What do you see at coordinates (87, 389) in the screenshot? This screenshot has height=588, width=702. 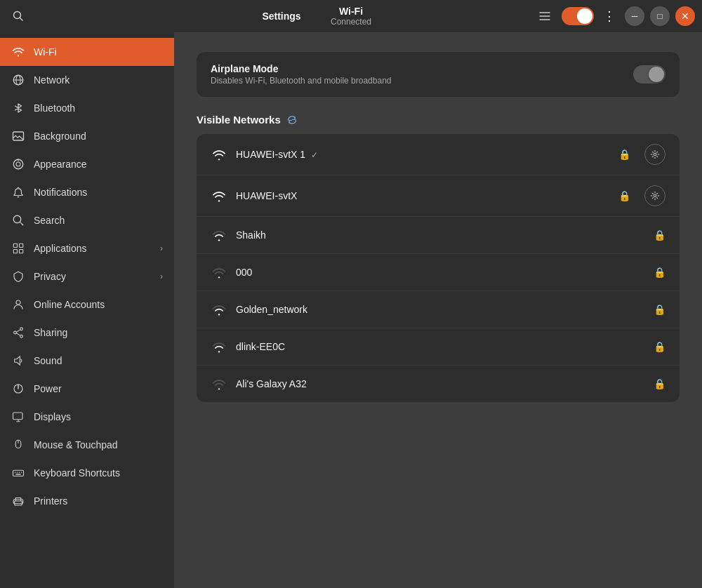 I see `sidebar-item-power: Power` at bounding box center [87, 389].